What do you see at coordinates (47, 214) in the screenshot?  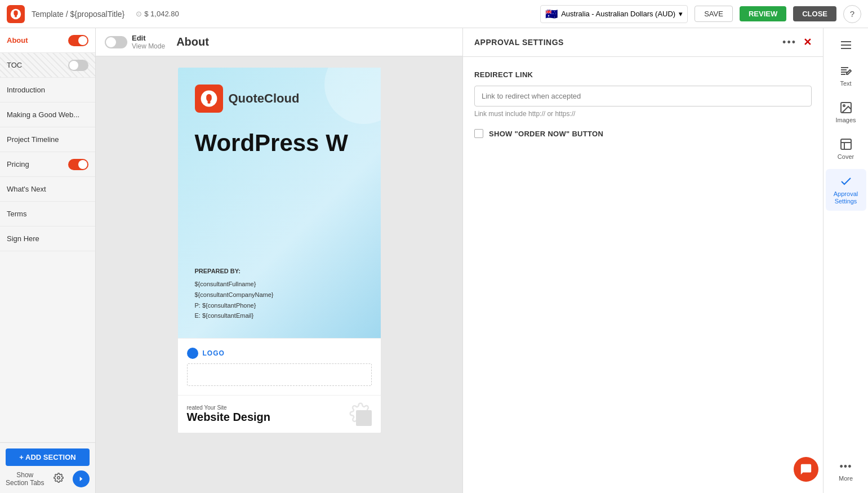 I see `sidebar-item-terms: Terms` at bounding box center [47, 214].